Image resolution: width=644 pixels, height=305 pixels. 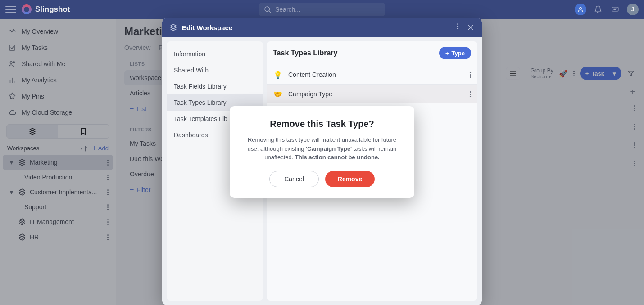 I want to click on confirm-body: Removing this task type will make it una…, so click(x=322, y=148).